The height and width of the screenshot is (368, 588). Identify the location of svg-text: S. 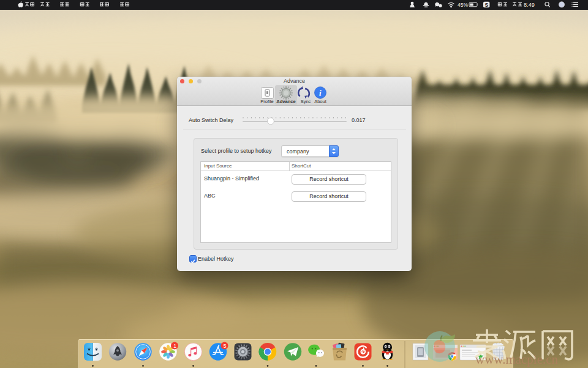
(487, 5).